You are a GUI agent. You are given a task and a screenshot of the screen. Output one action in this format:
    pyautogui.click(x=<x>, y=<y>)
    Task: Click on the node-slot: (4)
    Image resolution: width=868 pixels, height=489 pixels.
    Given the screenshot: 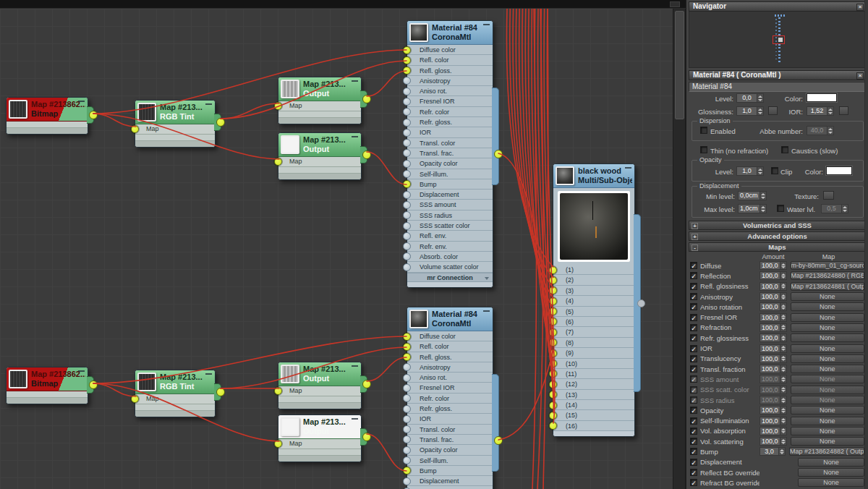 What is the action you would take?
    pyautogui.click(x=594, y=301)
    